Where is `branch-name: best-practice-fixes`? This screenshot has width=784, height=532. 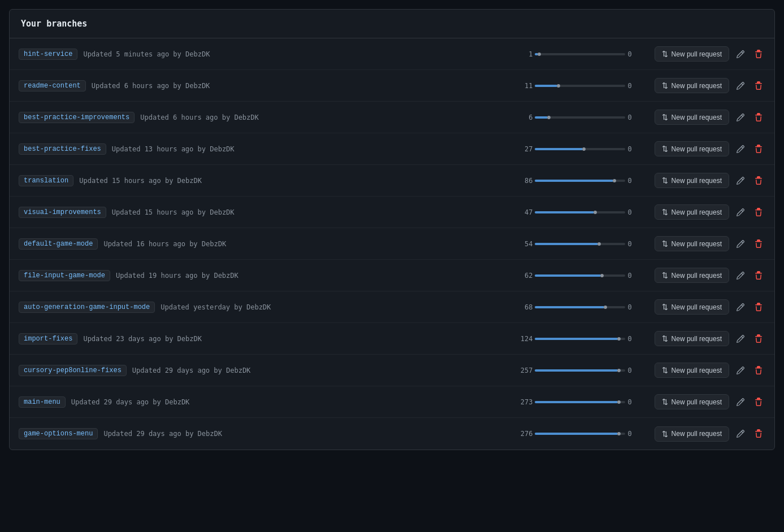 branch-name: best-practice-fixes is located at coordinates (62, 149).